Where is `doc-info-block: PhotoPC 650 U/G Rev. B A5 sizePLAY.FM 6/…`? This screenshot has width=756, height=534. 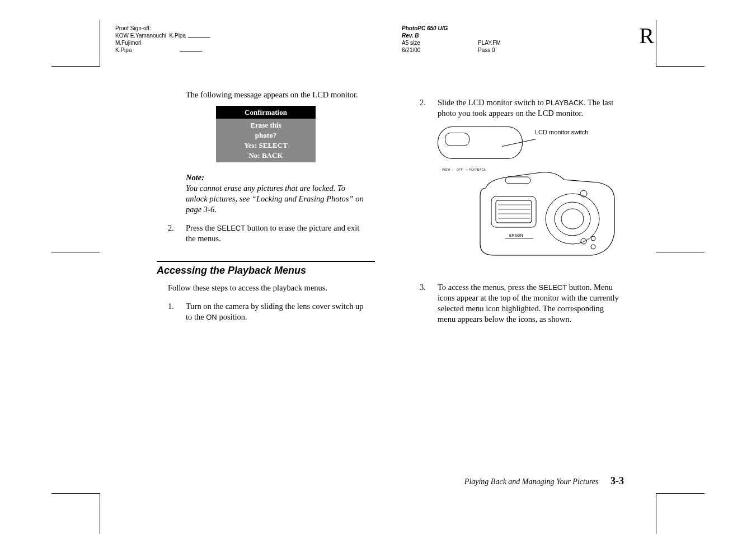
doc-info-block: PhotoPC 650 U/G Rev. B A5 sizePLAY.FM 6/… is located at coordinates (451, 39).